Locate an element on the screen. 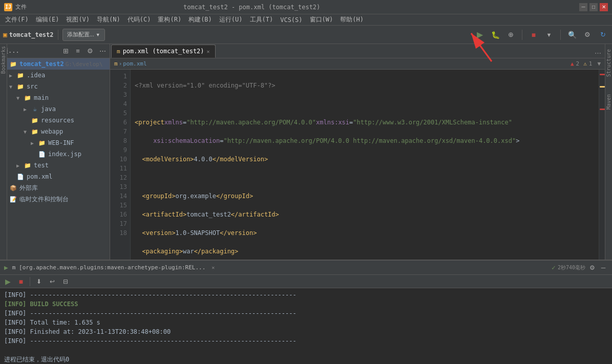  run-scroll-end-button: ⬇ is located at coordinates (39, 282).